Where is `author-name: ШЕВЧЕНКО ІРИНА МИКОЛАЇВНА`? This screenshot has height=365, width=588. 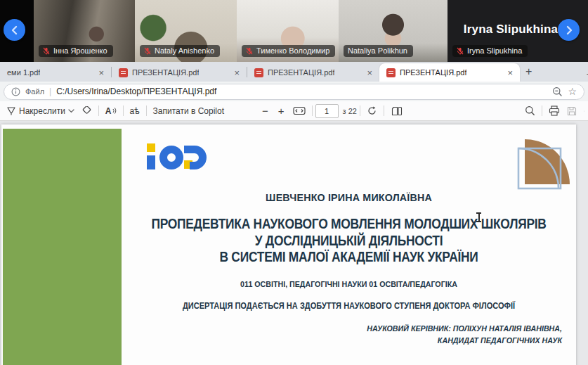
author-name: ШЕВЧЕНКО ІРИНА МИКОЛАЇВНА is located at coordinates (348, 197).